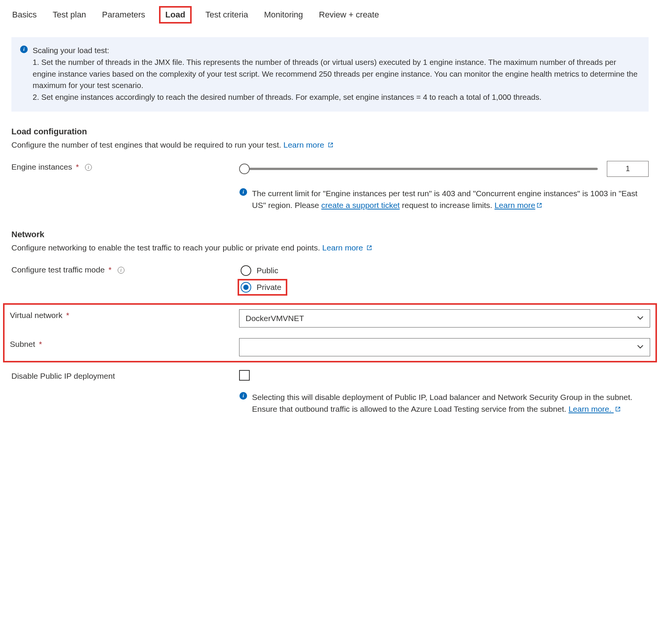 The height and width of the screenshot is (644, 660). What do you see at coordinates (445, 347) in the screenshot?
I see `subnet-select` at bounding box center [445, 347].